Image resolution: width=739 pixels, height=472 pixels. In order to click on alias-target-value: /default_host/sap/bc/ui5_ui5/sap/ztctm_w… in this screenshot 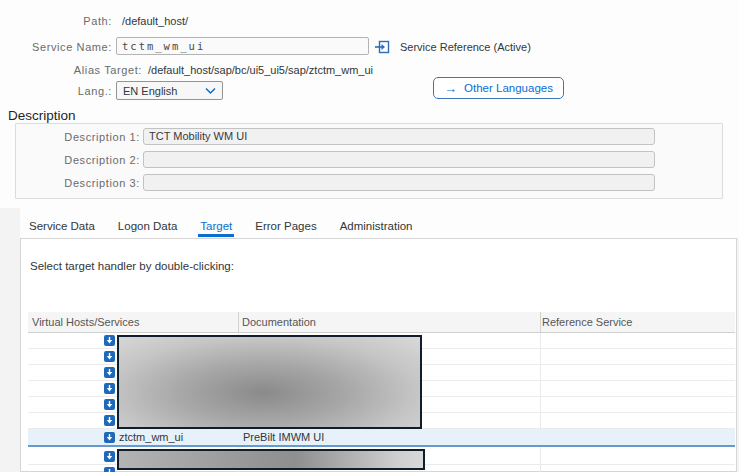, I will do `click(260, 70)`.